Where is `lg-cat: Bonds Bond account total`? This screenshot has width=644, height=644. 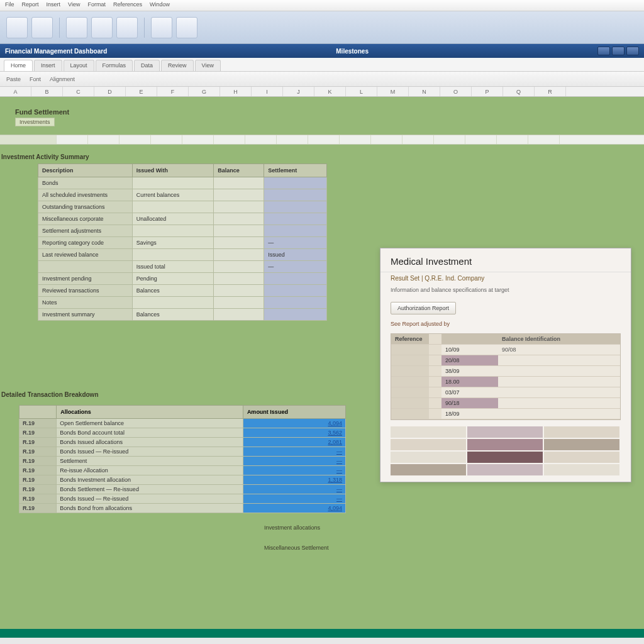
lg-cat: Bonds Bond account total is located at coordinates (150, 433).